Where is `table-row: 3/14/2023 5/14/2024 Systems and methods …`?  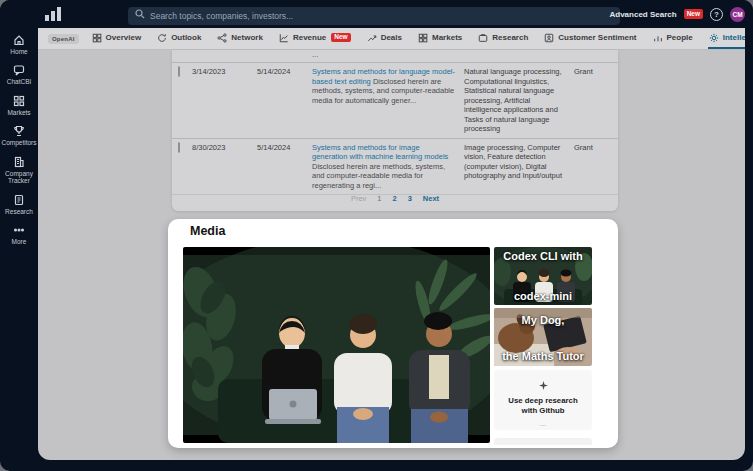 table-row: 3/14/2023 5/14/2024 Systems and methods … is located at coordinates (395, 101).